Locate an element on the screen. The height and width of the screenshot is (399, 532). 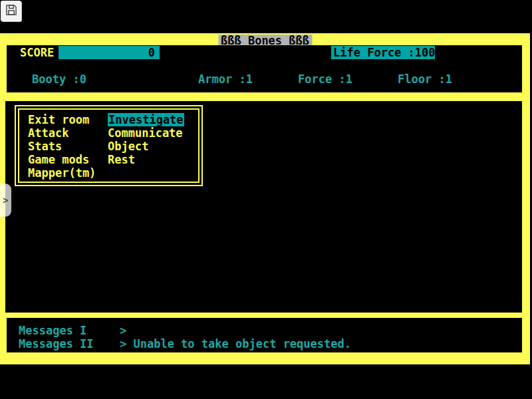
messages-2-text: > Unable to take object requested. is located at coordinates (235, 344).